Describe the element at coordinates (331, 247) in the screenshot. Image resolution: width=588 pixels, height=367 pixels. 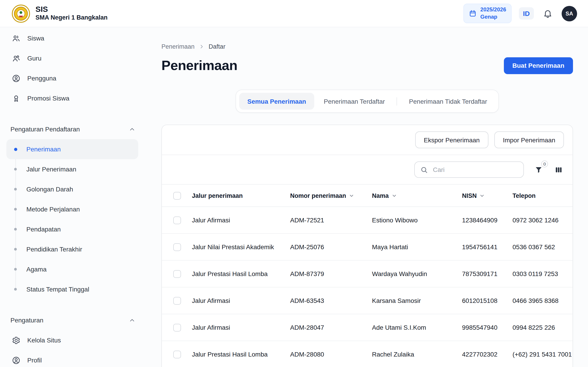
I see `cell-nomor: ADM-25076` at that location.